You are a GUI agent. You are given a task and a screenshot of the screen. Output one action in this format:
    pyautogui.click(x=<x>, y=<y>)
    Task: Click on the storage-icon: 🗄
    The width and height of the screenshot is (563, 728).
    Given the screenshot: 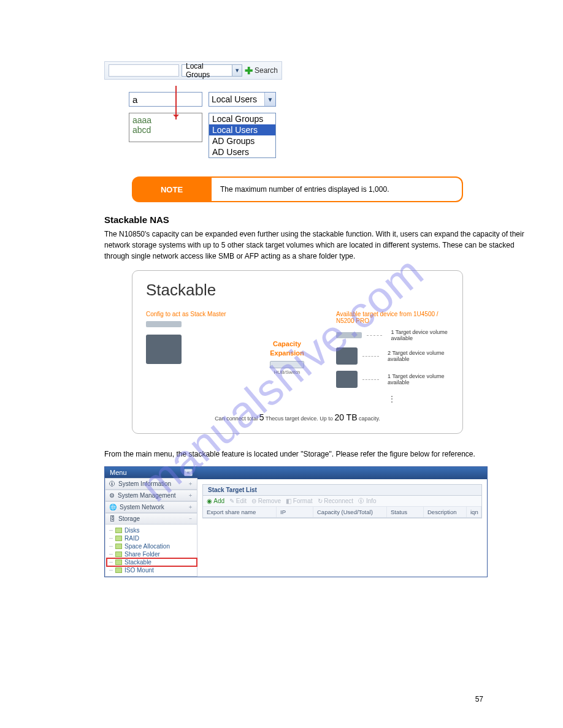 What is the action you would take?
    pyautogui.click(x=112, y=518)
    